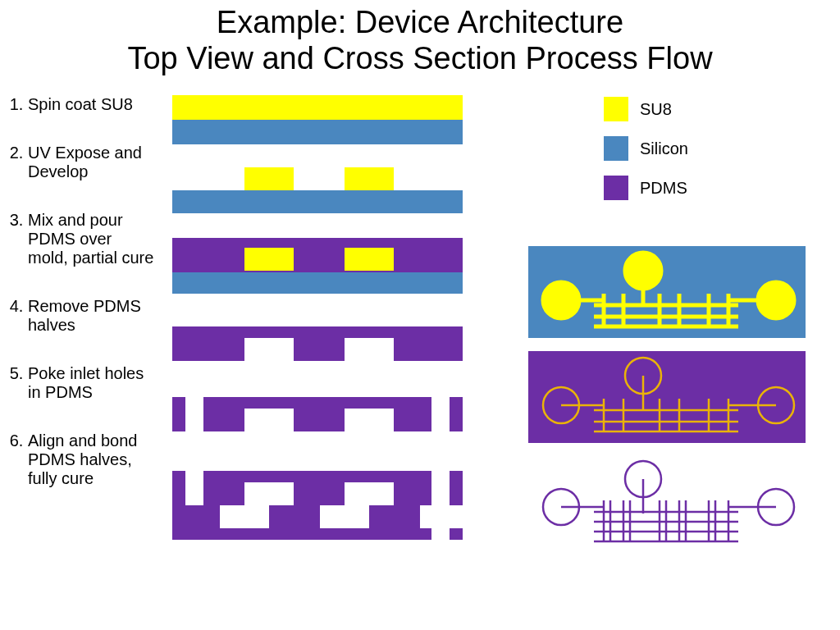  What do you see at coordinates (92, 316) in the screenshot?
I see `step-4: Remove PDMS halves` at bounding box center [92, 316].